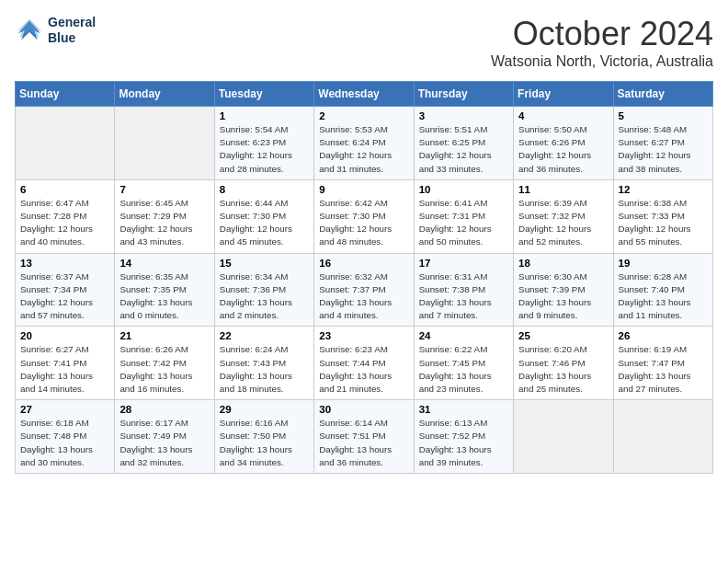 This screenshot has height=563, width=728. What do you see at coordinates (265, 409) in the screenshot?
I see `day-number: 29` at bounding box center [265, 409].